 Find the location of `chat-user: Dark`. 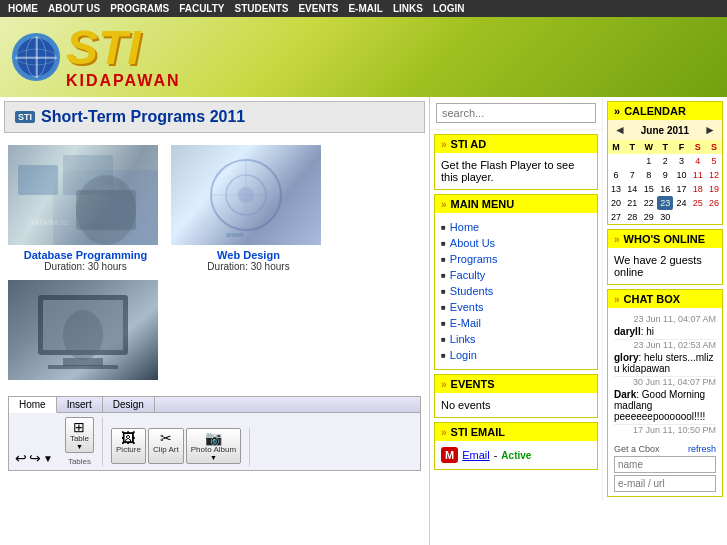

chat-user: Dark is located at coordinates (625, 394).